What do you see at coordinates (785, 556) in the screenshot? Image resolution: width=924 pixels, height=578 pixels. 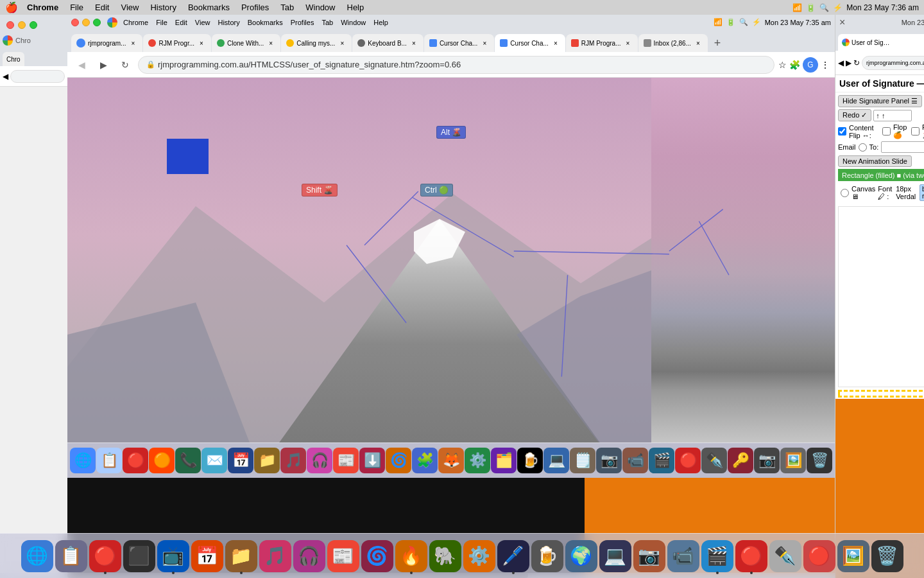 I see `dock-write-app: ✒️` at bounding box center [785, 556].